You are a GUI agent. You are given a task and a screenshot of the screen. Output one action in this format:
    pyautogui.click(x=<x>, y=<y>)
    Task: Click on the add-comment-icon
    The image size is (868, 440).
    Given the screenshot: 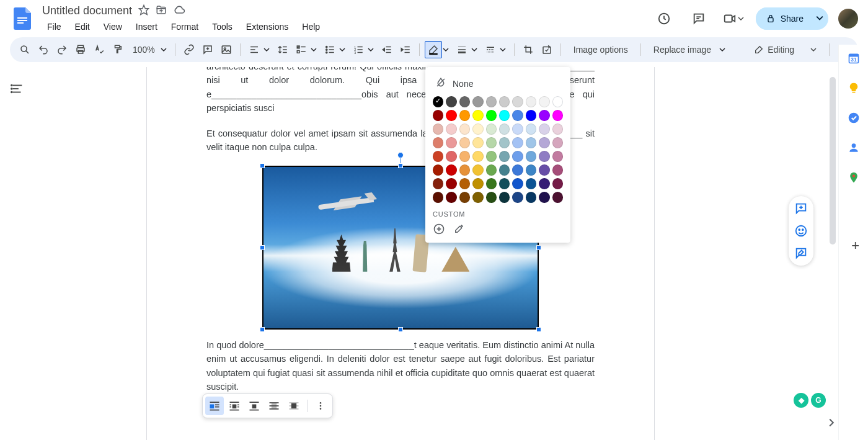 What is the action you would take?
    pyautogui.click(x=208, y=50)
    